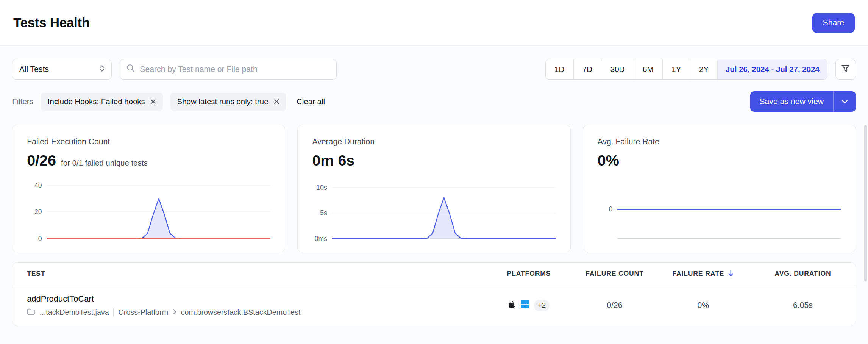 The width and height of the screenshot is (868, 344). What do you see at coordinates (148, 189) in the screenshot?
I see `card-failed-execution-count: Failed Execution Count 0/26 for 0/1 fail…` at bounding box center [148, 189].